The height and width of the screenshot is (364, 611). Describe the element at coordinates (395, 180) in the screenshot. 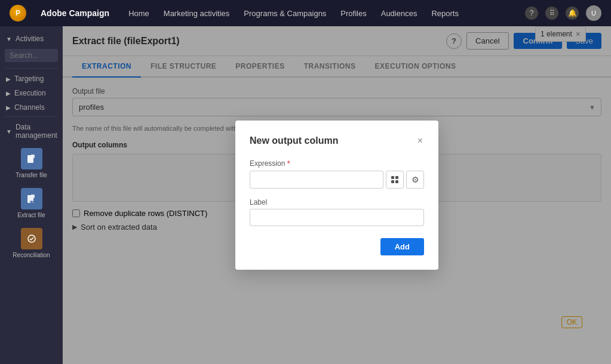

I see `db-icon` at that location.